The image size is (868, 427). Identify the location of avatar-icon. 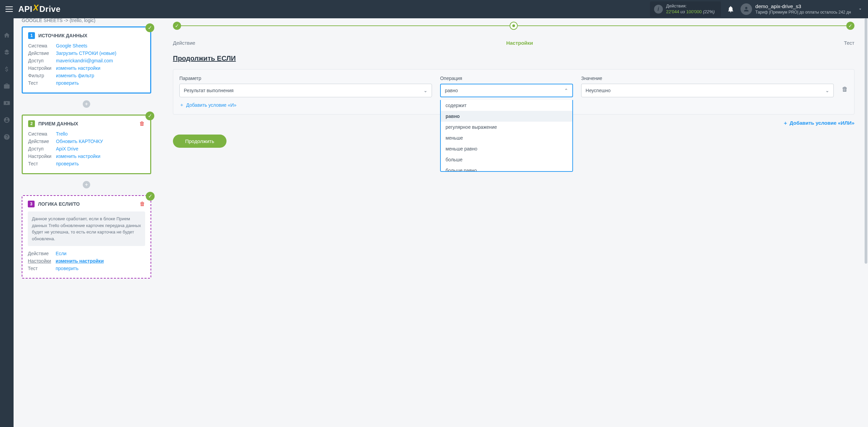
(746, 9).